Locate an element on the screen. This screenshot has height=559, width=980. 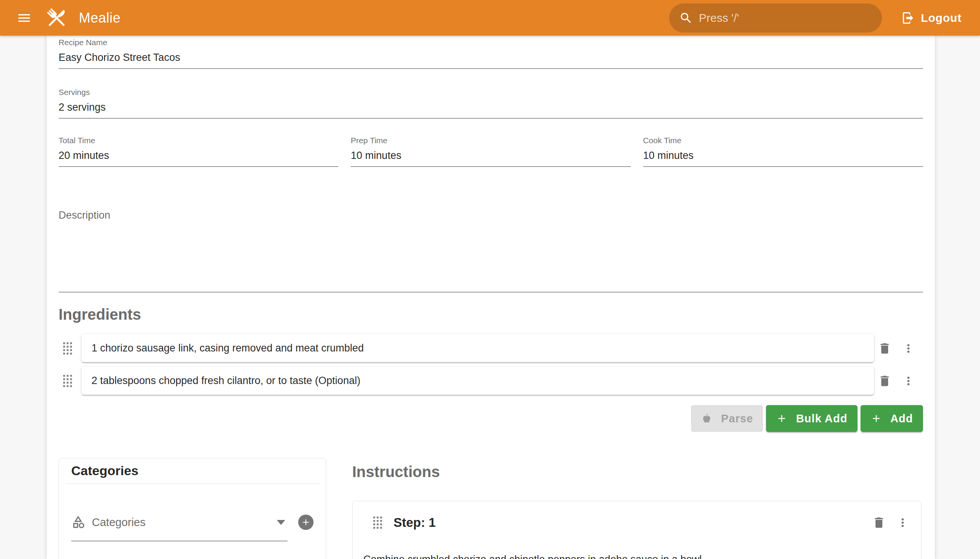
apple-icon is located at coordinates (707, 418).